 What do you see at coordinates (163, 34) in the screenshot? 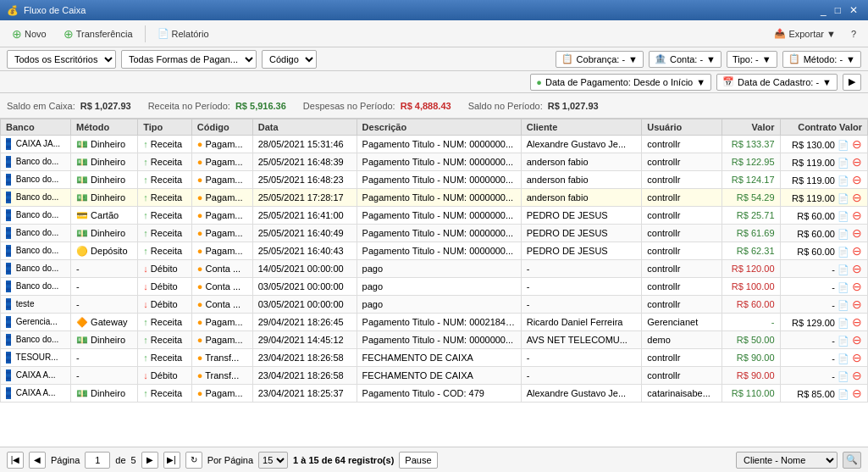
I see `report-icon: 📄` at bounding box center [163, 34].